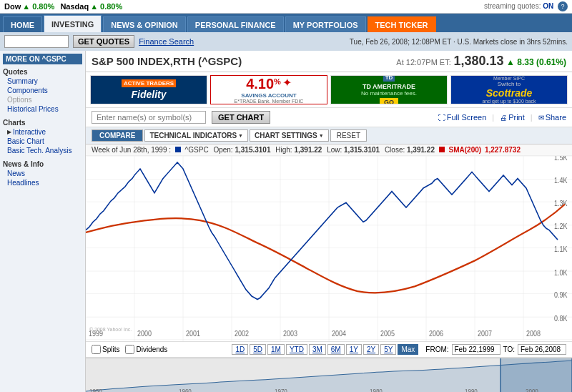 The height and width of the screenshot is (392, 572). Describe the element at coordinates (149, 90) in the screenshot. I see `fidelity-ad: ACTIVE TRADERS Fidelity` at that location.